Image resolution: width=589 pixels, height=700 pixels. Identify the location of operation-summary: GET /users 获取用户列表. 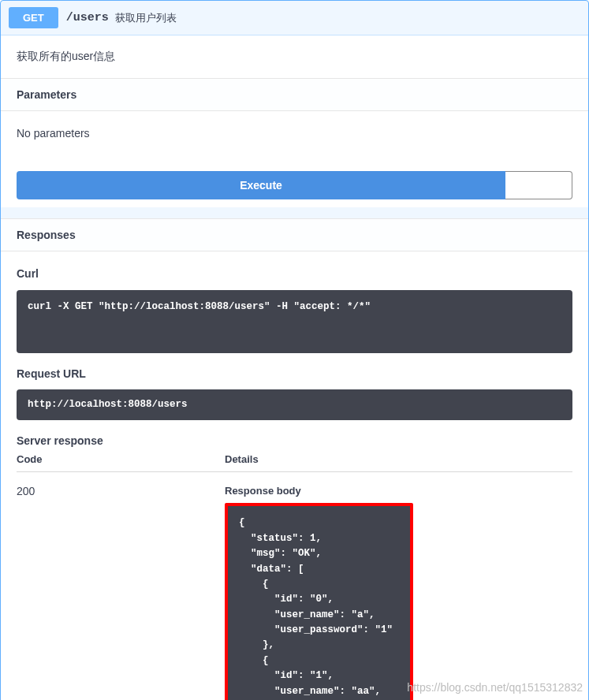
(295, 17).